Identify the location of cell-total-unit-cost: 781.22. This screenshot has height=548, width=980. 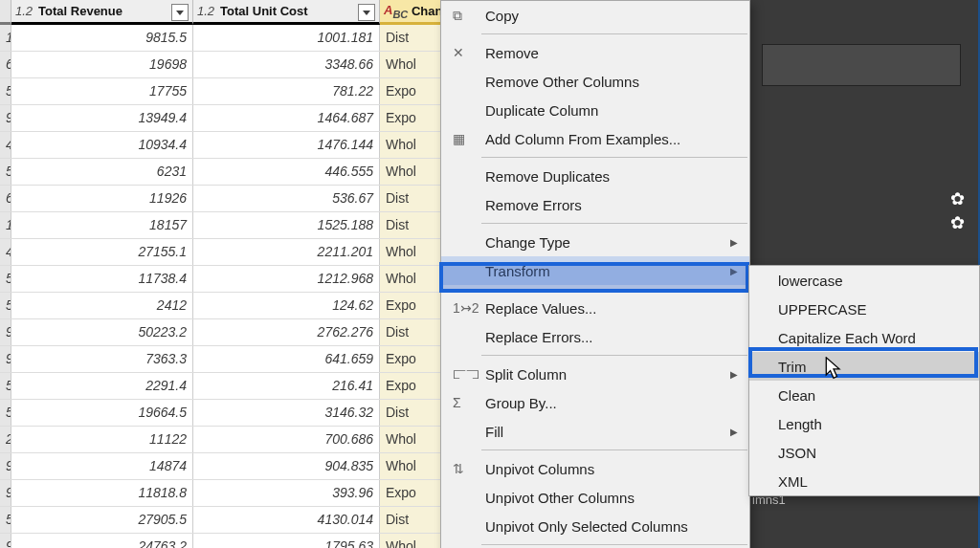
(287, 92).